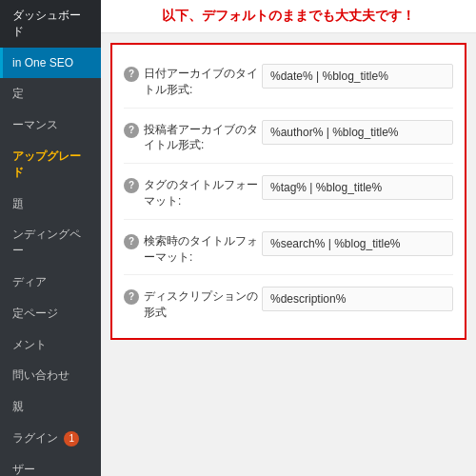 The height and width of the screenshot is (476, 476). I want to click on field-label-author-archive: ? 投稿者アーカイブのタイトル形式:, so click(192, 136).